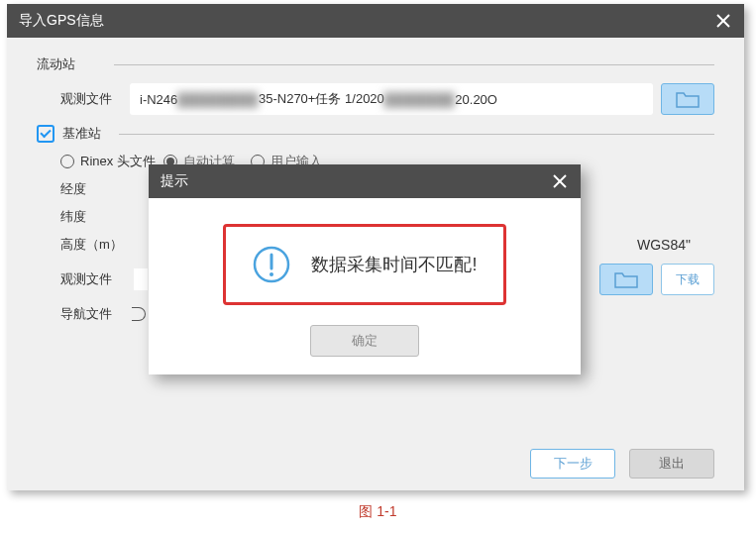 Image resolution: width=756 pixels, height=533 pixels. What do you see at coordinates (95, 189) in the screenshot?
I see `lon-label: 经度` at bounding box center [95, 189].